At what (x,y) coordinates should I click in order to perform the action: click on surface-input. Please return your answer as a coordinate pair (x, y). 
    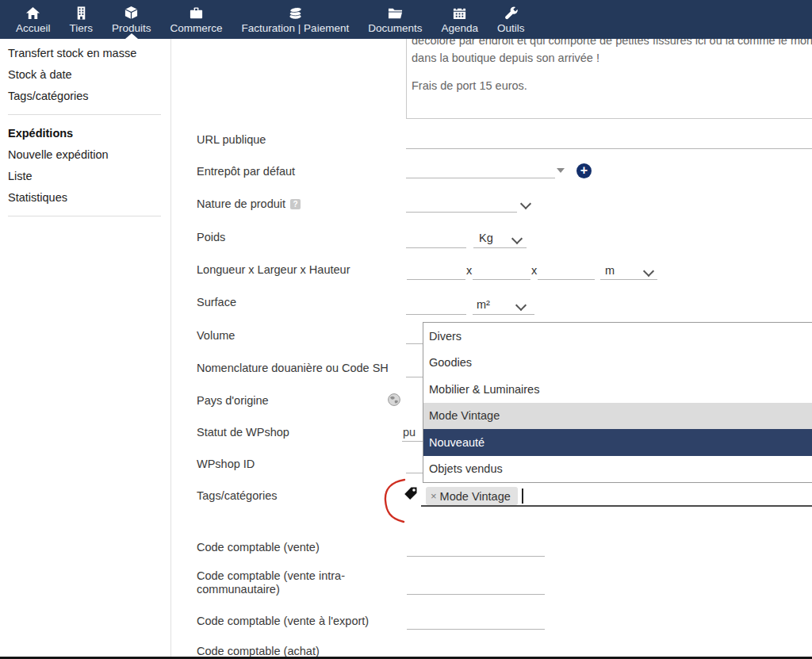
    Looking at the image, I should click on (436, 314).